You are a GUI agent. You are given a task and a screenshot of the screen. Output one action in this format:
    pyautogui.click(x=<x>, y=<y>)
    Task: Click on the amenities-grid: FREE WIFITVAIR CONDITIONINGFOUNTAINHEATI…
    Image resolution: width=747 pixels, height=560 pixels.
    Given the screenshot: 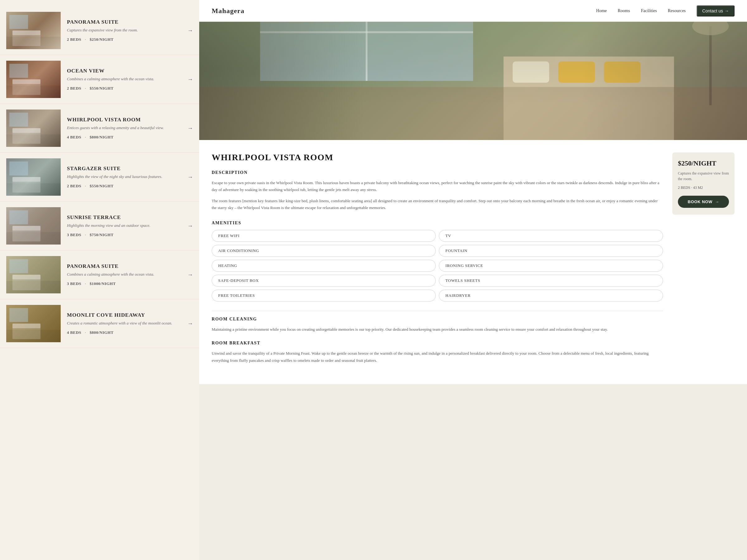 What is the action you would take?
    pyautogui.click(x=437, y=266)
    